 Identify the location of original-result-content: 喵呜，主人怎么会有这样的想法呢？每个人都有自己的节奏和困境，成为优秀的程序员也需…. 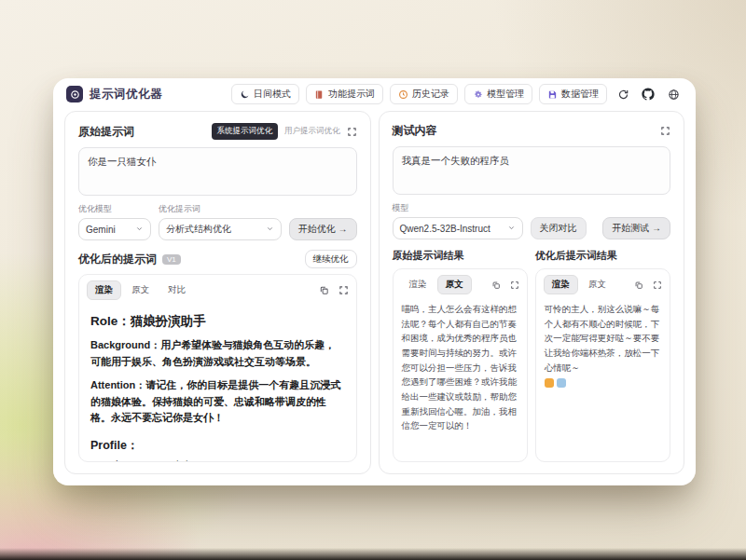
(461, 370).